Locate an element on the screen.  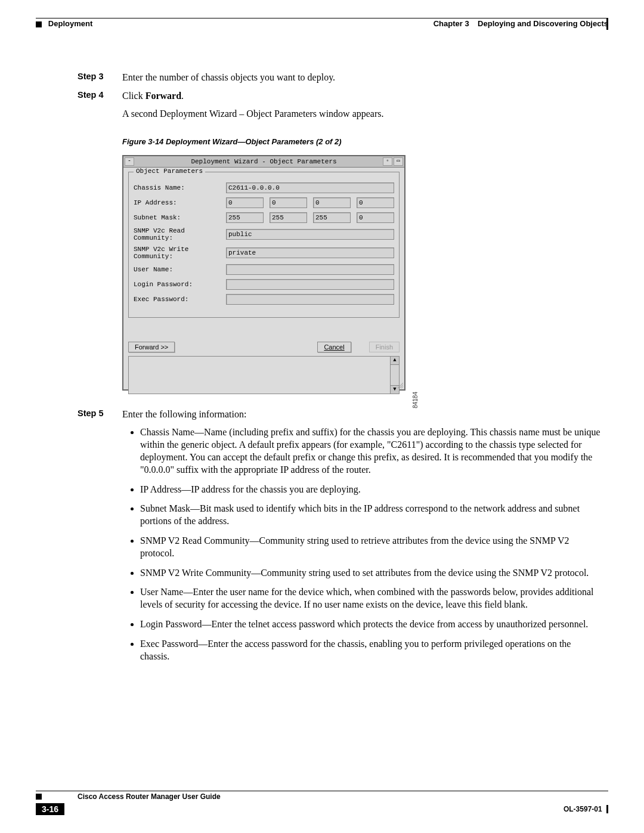
header-rule is located at coordinates (322, 18).